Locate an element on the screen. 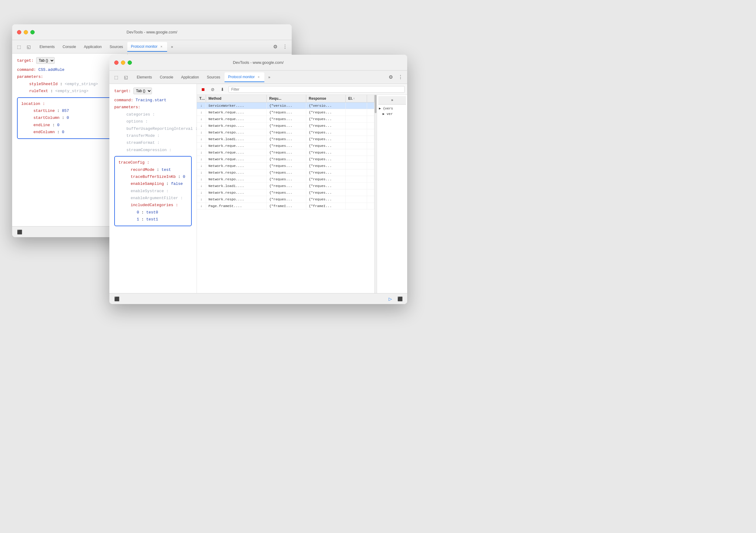 The width and height of the screenshot is (756, 533). target-select-front: Tab () is located at coordinates (143, 91).